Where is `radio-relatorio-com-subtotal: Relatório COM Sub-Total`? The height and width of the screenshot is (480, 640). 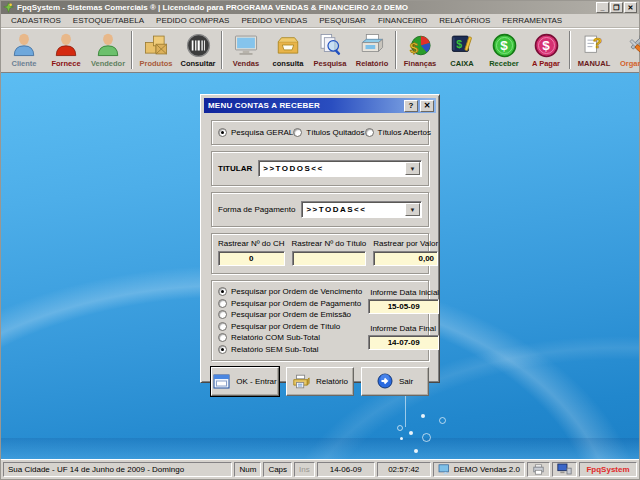 radio-relatorio-com-subtotal: Relatório COM Sub-Total is located at coordinates (290, 338).